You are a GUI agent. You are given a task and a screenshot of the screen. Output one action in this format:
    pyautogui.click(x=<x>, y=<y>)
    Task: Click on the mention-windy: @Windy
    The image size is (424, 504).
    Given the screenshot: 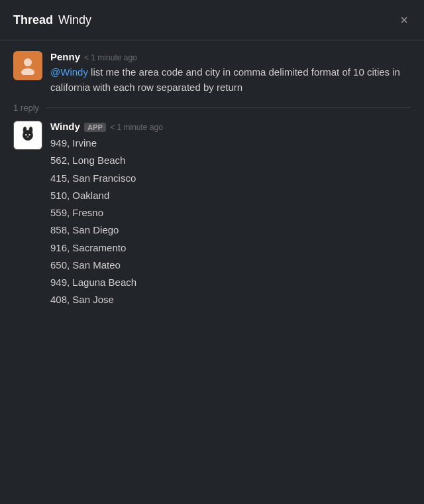 What is the action you would take?
    pyautogui.click(x=69, y=72)
    